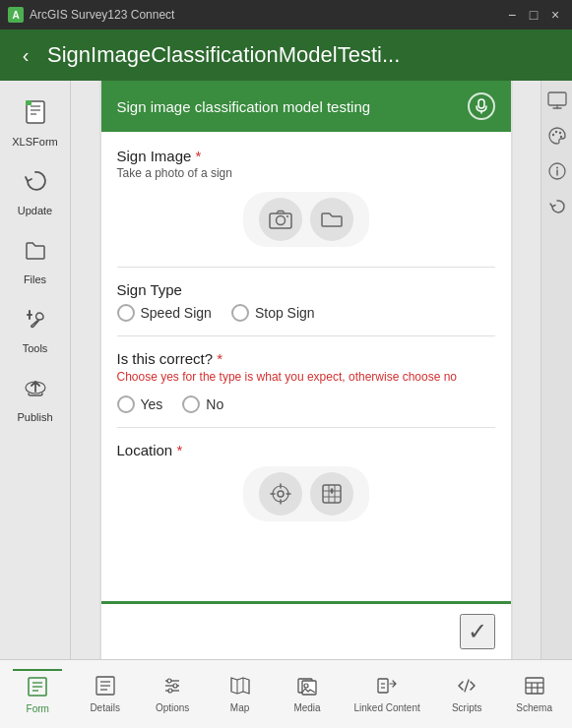 This screenshot has height=728, width=572. Describe the element at coordinates (274, 313) in the screenshot. I see `stop-sign-option: Stop Sign` at that location.